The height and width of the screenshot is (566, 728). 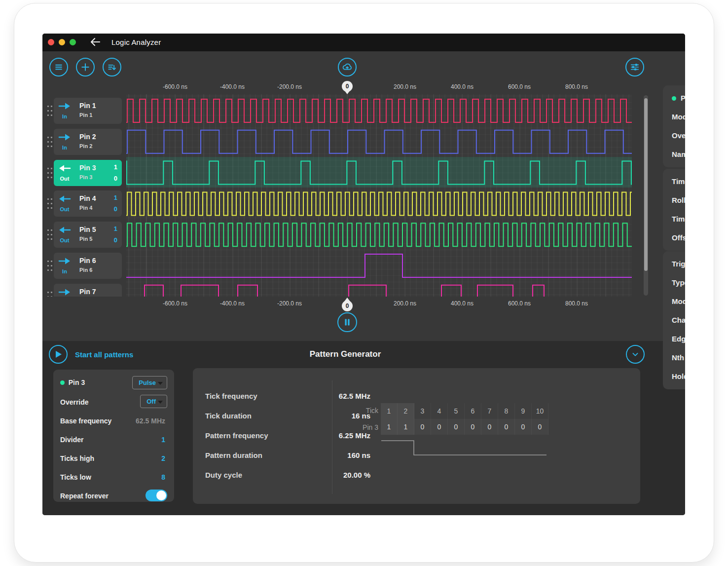 I want to click on pin-setting-row: OverrideOff, so click(x=113, y=403).